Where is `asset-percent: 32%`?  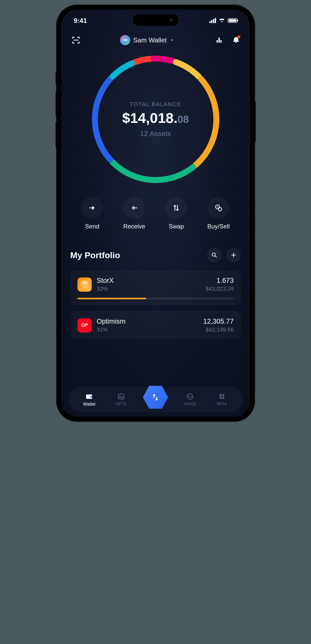
asset-percent: 32% is located at coordinates (149, 289).